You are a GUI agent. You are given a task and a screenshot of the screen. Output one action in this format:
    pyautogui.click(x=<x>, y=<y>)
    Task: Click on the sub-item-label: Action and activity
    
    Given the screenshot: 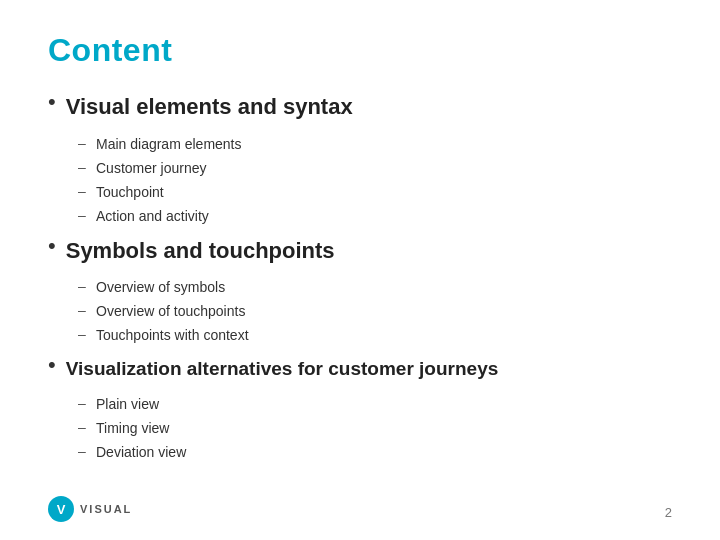 What is the action you would take?
    pyautogui.click(x=152, y=216)
    